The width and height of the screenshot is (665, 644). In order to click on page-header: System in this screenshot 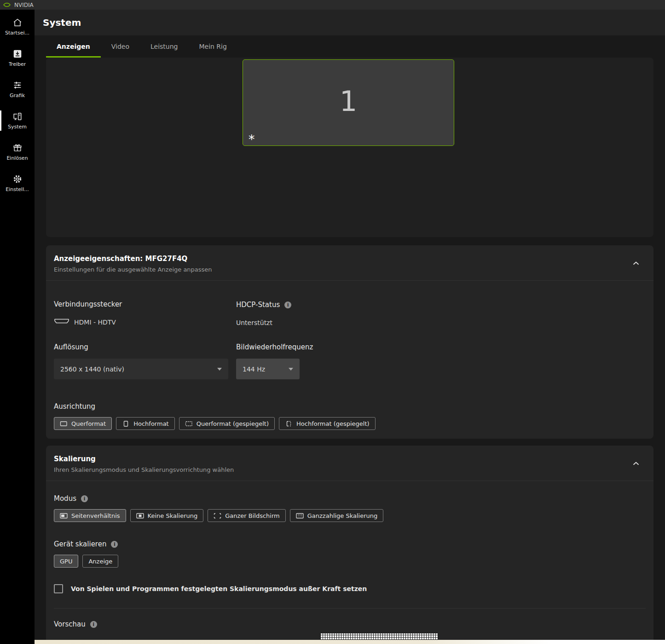, I will do `click(350, 23)`.